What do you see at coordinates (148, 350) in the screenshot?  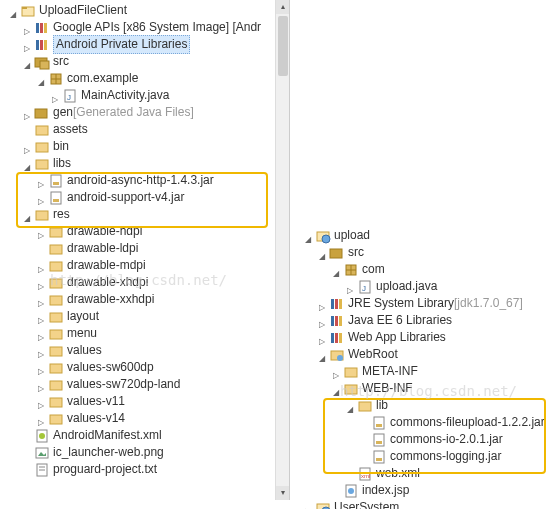 I see `values-folder: values` at bounding box center [148, 350].